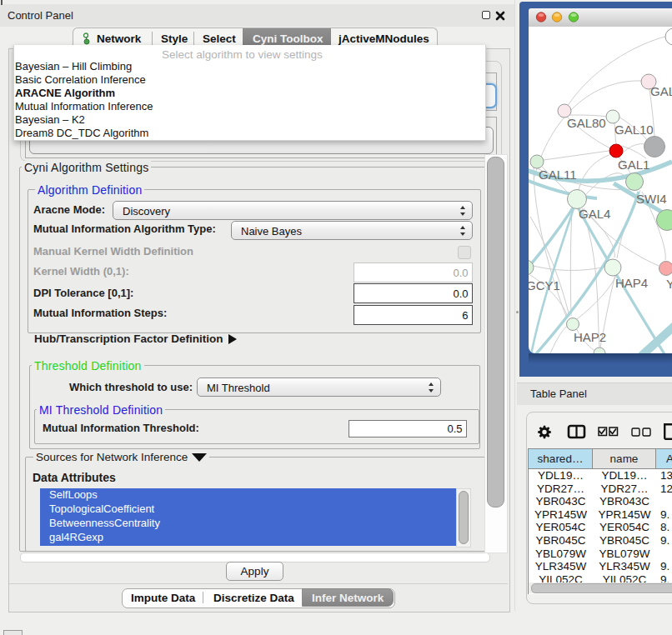 The height and width of the screenshot is (635, 672). Describe the element at coordinates (652, 198) in the screenshot. I see `svg-text: SWI4` at that location.